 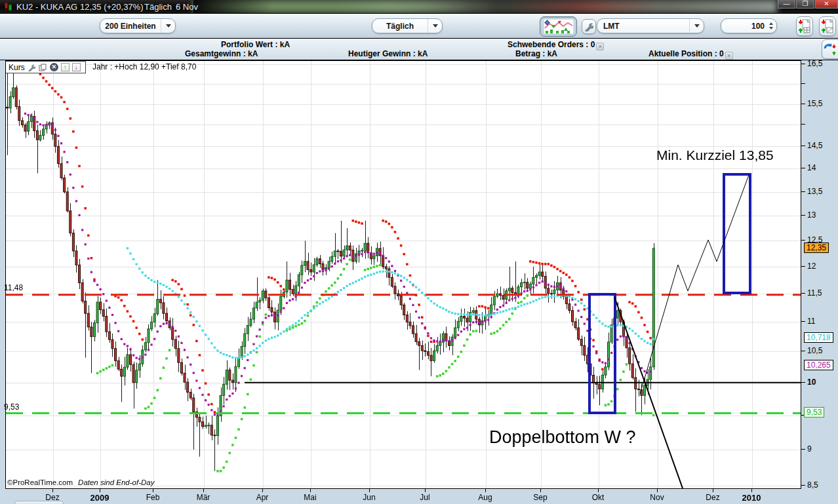 What do you see at coordinates (814, 104) in the screenshot?
I see `y-axis-label: 15,5` at bounding box center [814, 104].